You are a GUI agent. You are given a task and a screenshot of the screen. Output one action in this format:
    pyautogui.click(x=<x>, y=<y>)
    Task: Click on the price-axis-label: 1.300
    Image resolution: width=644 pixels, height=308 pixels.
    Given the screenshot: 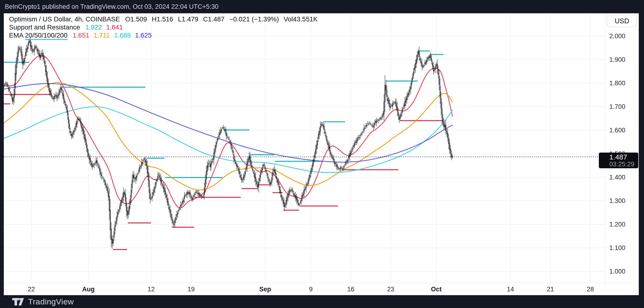 What is the action you would take?
    pyautogui.click(x=624, y=201)
    